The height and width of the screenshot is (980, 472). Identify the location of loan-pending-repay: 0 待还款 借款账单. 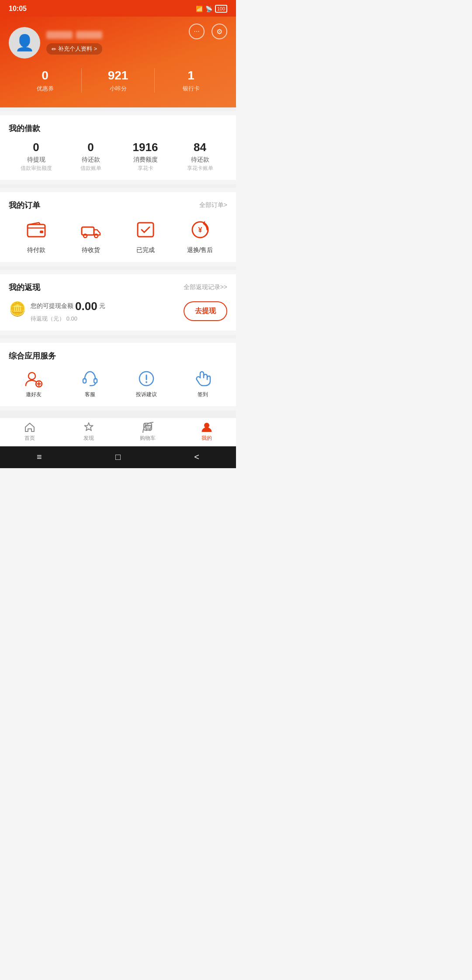
(91, 156).